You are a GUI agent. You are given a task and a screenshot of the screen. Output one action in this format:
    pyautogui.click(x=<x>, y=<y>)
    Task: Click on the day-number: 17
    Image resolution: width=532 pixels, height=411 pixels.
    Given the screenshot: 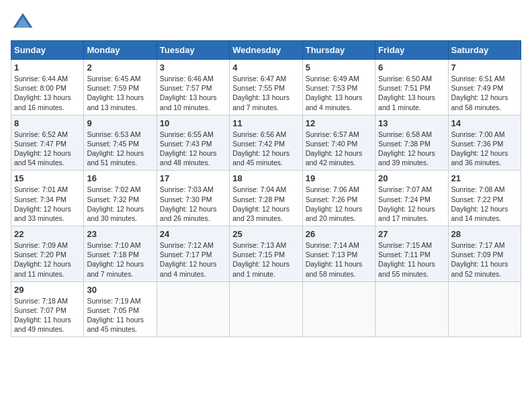 What is the action you would take?
    pyautogui.click(x=193, y=179)
    